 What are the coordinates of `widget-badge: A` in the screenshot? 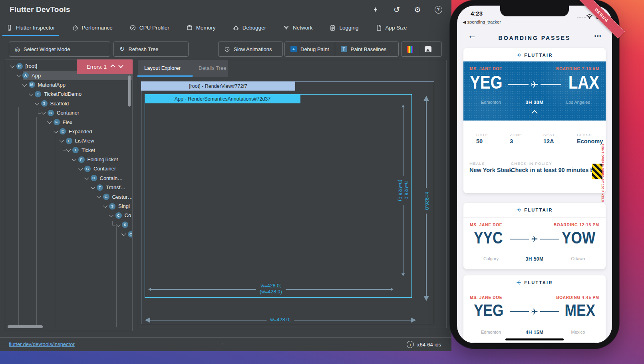 It's located at (26, 75).